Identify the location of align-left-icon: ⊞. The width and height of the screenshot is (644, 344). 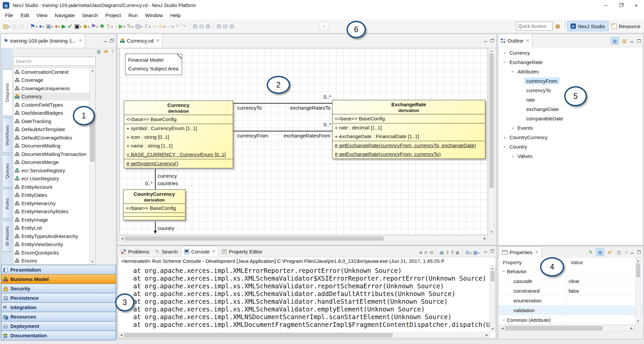
(219, 26).